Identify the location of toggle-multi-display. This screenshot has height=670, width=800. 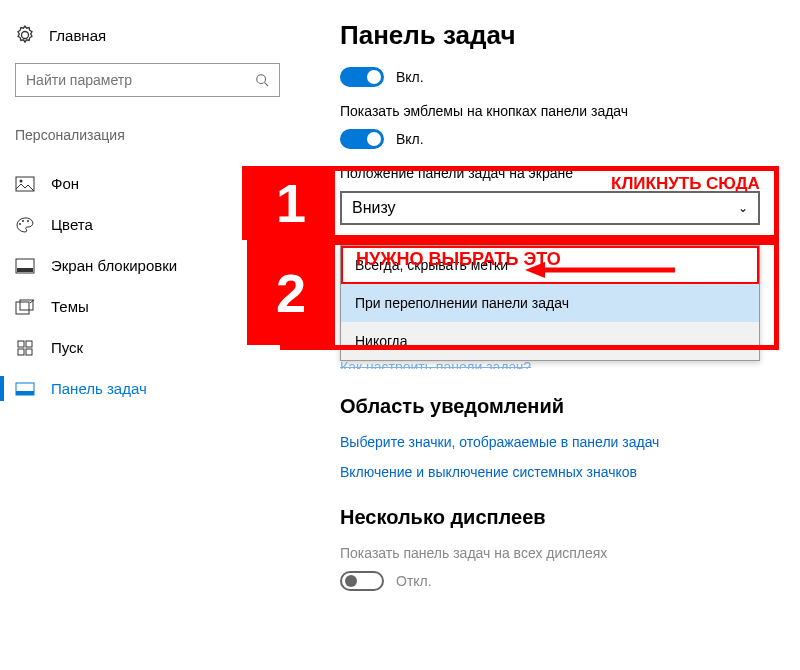
(362, 581).